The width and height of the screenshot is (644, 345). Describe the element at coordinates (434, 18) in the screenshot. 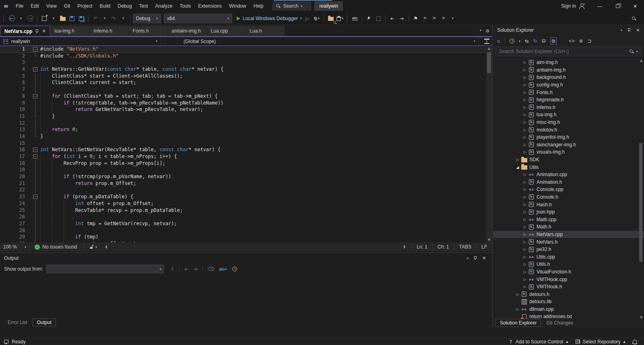

I see `next-bookmark-button: ⚑` at that location.